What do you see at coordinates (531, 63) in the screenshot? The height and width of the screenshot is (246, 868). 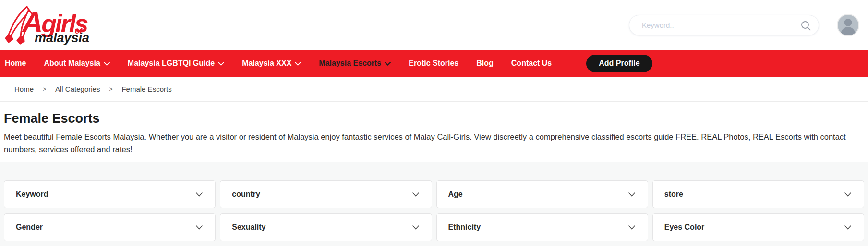 I see `nav-item-contact-us: Contact Us` at bounding box center [531, 63].